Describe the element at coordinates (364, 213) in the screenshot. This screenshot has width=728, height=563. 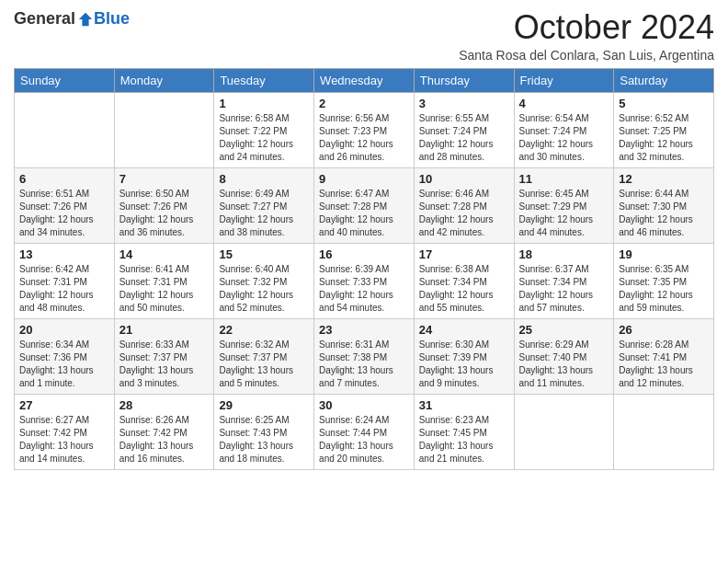
I see `day-info: Sunrise: 6:47 AM Sunset: 7:28 PM Dayligh…` at that location.